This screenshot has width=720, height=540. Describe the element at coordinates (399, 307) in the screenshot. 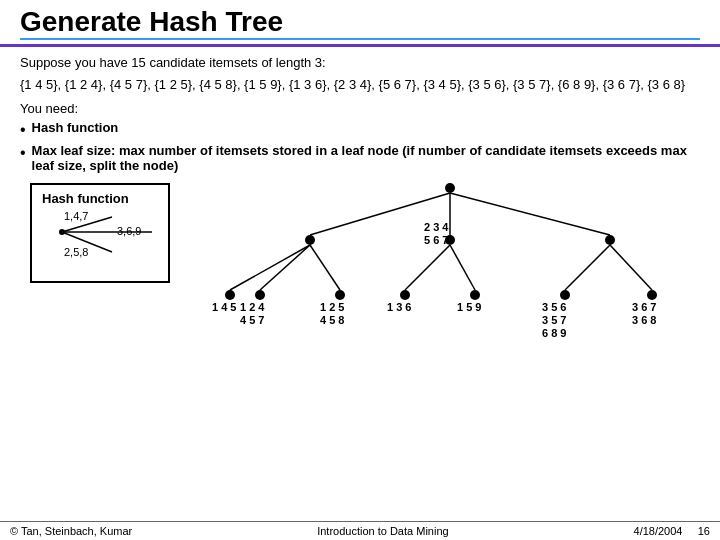

I see `ml-label: 1 3 6` at that location.